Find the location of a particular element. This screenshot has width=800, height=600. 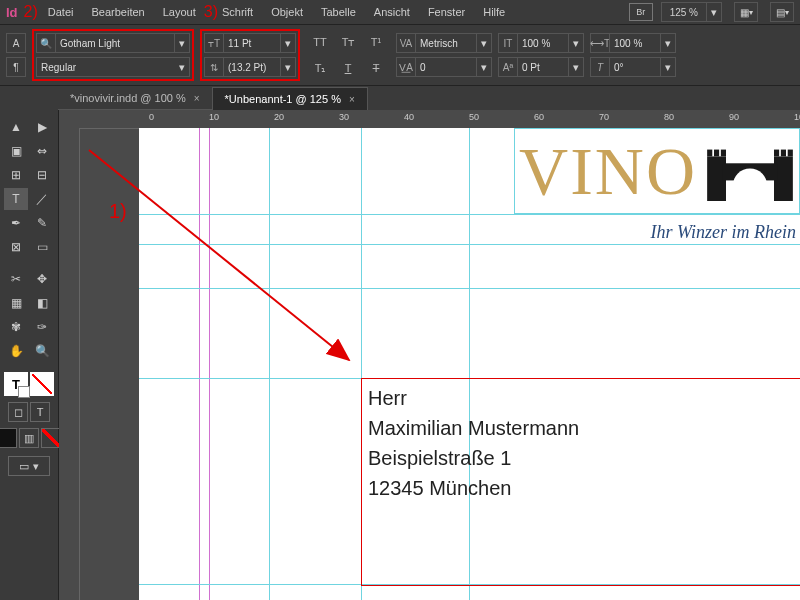

fill-stroke-proxy: T is located at coordinates (29, 384).